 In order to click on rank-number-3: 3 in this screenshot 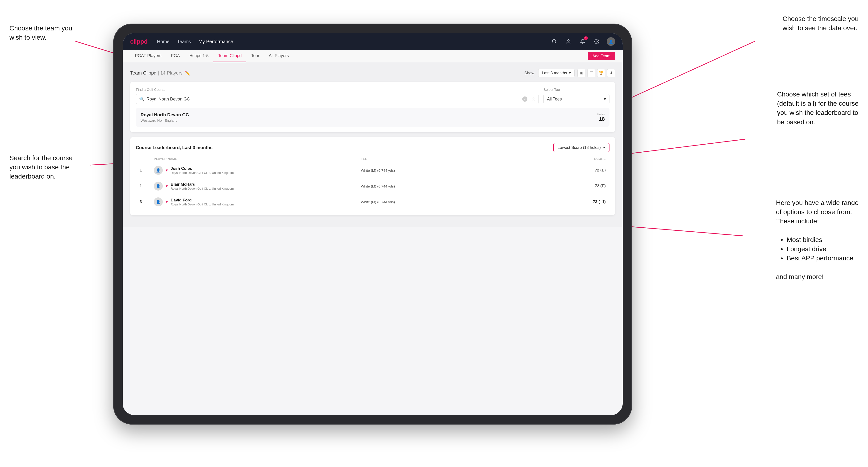, I will do `click(141, 202)`.